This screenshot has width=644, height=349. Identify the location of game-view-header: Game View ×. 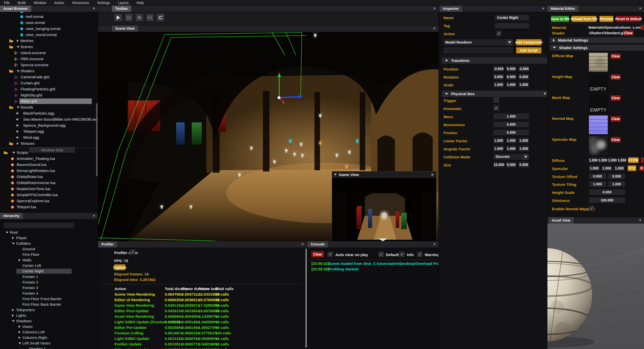
(384, 175).